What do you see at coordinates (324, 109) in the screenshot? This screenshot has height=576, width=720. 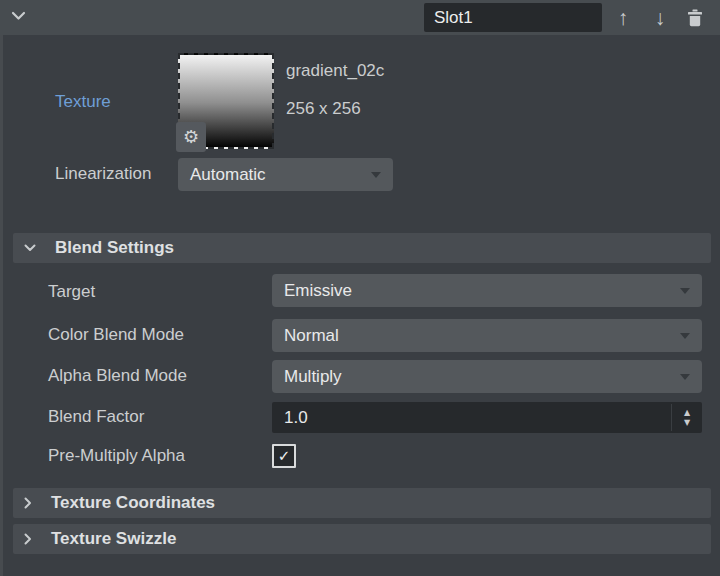 I see `texture-asset-size: 256 x 256` at bounding box center [324, 109].